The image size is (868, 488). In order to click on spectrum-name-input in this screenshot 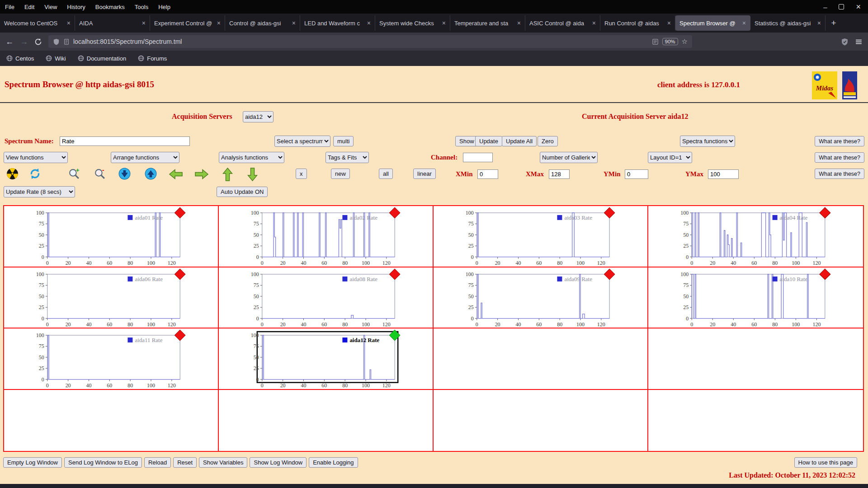, I will do `click(125, 141)`.